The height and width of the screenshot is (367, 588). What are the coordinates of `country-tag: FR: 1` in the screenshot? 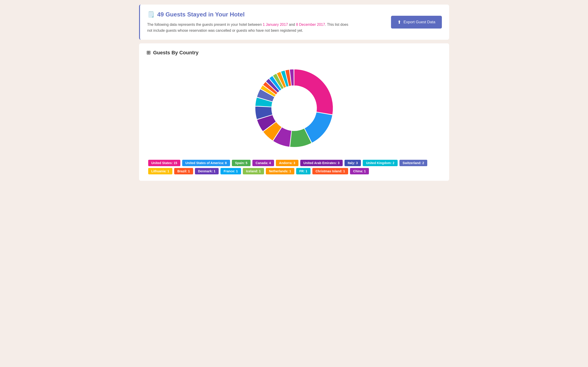 It's located at (303, 171).